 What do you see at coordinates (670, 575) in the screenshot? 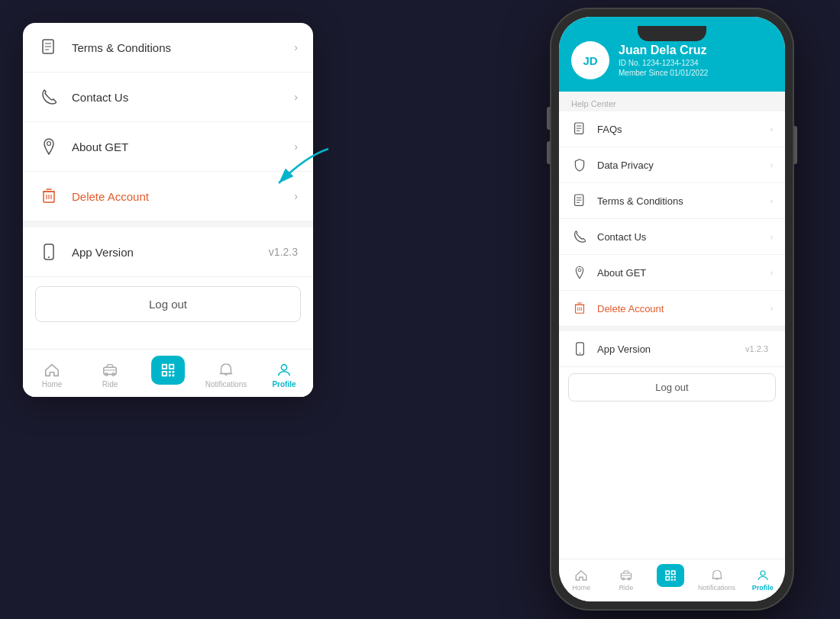
I see `qr-icon-box` at bounding box center [670, 575].